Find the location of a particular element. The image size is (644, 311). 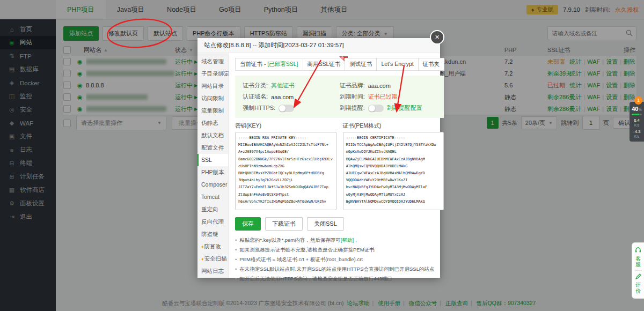

modal-title: 站点修改[8.8.8.8] -- 添加时间[2023-03-27 01:39:5… is located at coordinates (319, 46).